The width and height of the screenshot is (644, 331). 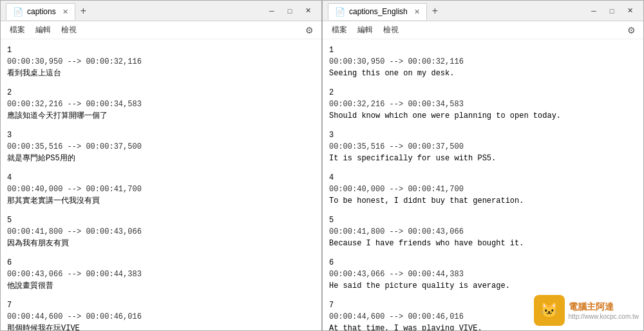 What do you see at coordinates (66, 12) in the screenshot?
I see `left-tab-close: ✕` at bounding box center [66, 12].